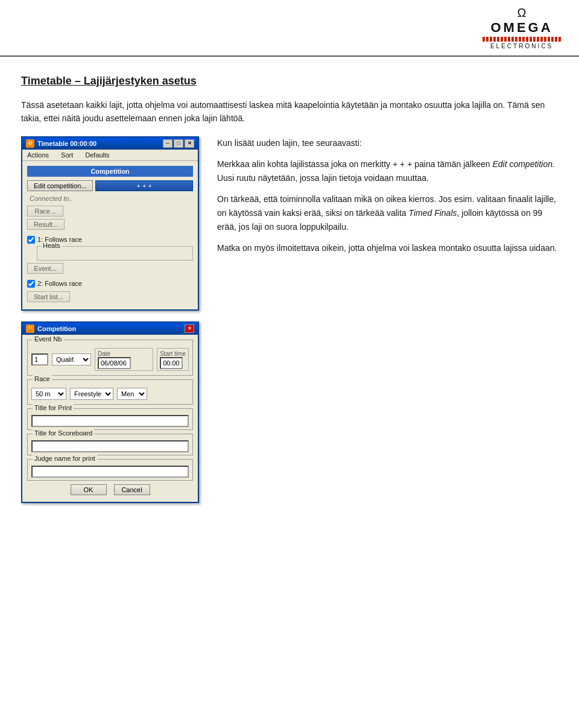  I want to click on intro-text: Tässä asetetaan kaikki lajit, jotta ohje…, so click(290, 112).